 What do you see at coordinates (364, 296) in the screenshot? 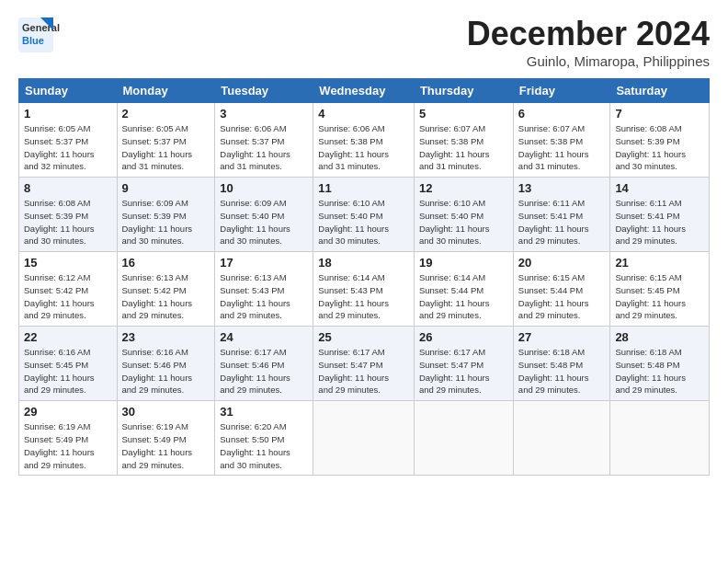
I see `day-info: Sunrise: 6:14 AM Sunset: 5:43 PM Dayligh…` at bounding box center [364, 296].